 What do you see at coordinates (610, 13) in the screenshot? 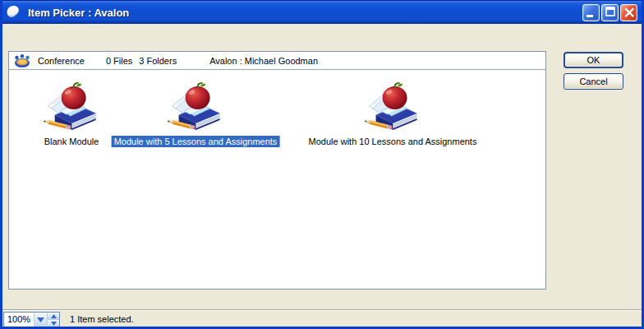
I see `maximize-icon` at bounding box center [610, 13].